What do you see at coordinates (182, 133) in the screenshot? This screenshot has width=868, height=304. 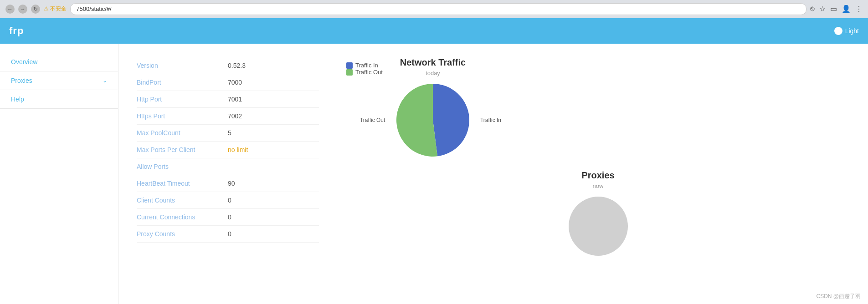 I see `label-maxpoolcount: Max PoolCount` at bounding box center [182, 133].